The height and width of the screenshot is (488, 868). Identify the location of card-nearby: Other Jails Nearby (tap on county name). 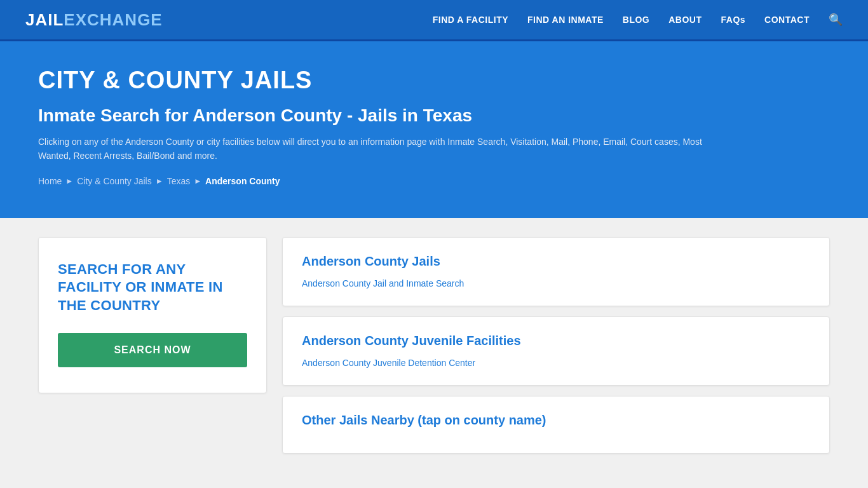
(556, 424).